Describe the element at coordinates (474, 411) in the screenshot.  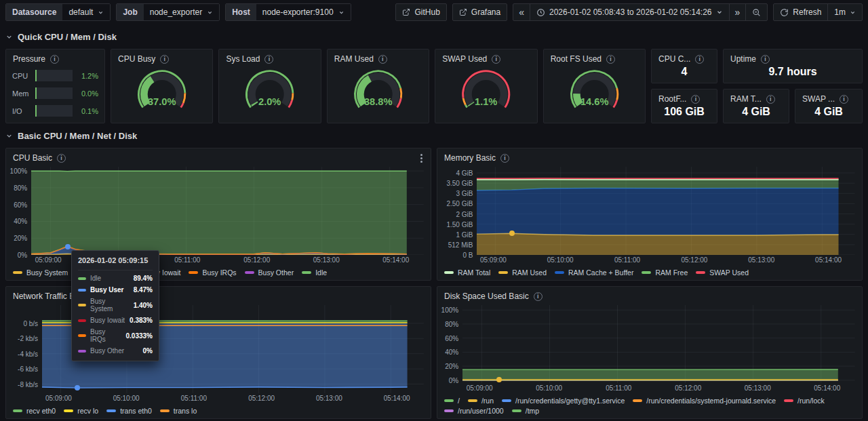
I see `legend-item-run-user-1000: /run/user/1000` at that location.